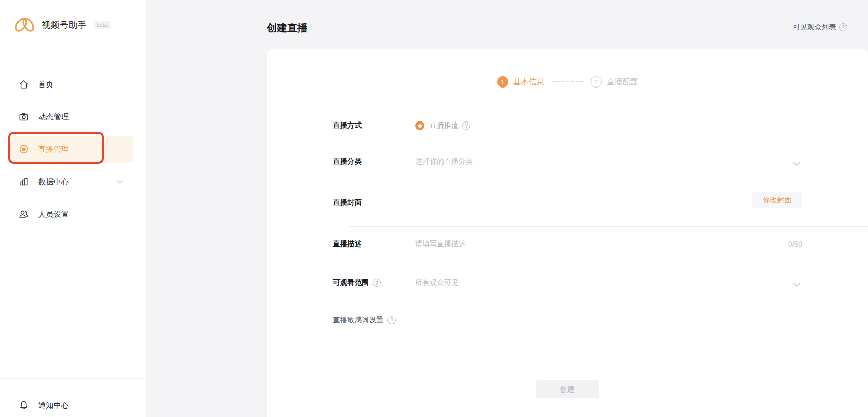 This screenshot has width=868, height=417. Describe the element at coordinates (347, 126) in the screenshot. I see `live-mode-label: 直播方式` at that location.